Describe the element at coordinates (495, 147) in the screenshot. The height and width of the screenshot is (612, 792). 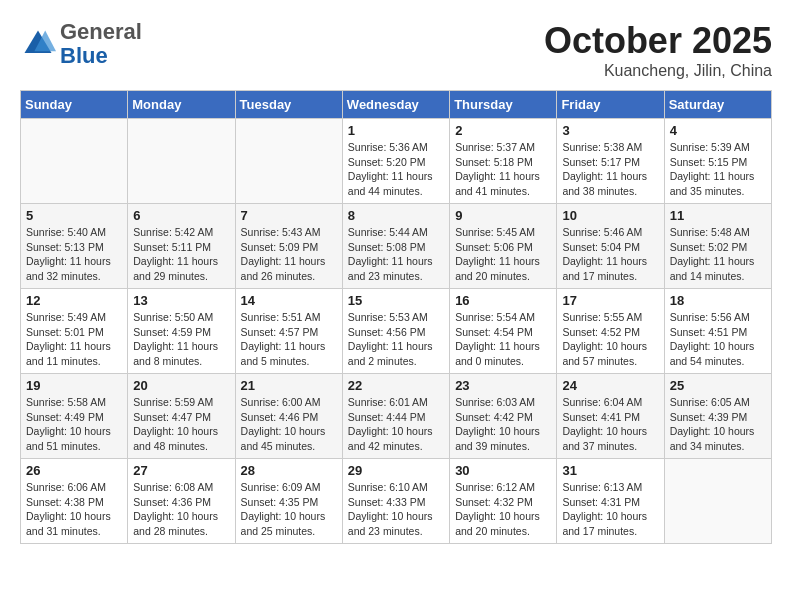
I see `sunrise-label: Sunrise: 5:37 AM` at that location.